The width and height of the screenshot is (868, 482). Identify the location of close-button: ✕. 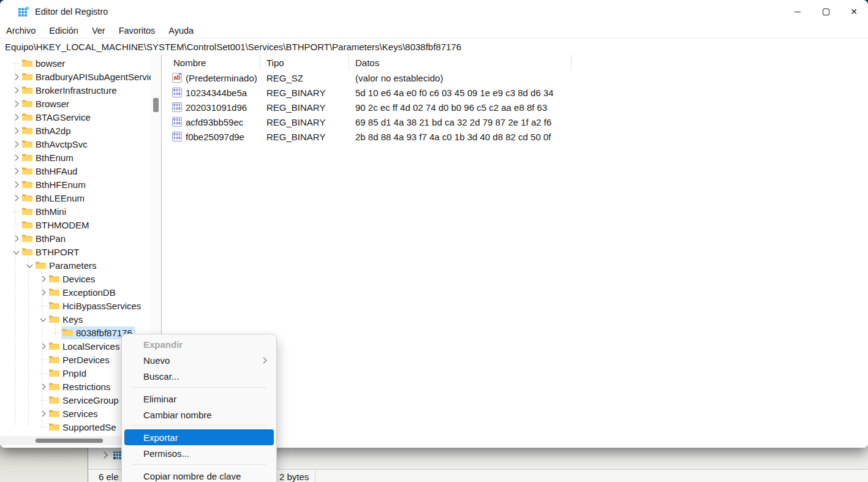
(854, 12).